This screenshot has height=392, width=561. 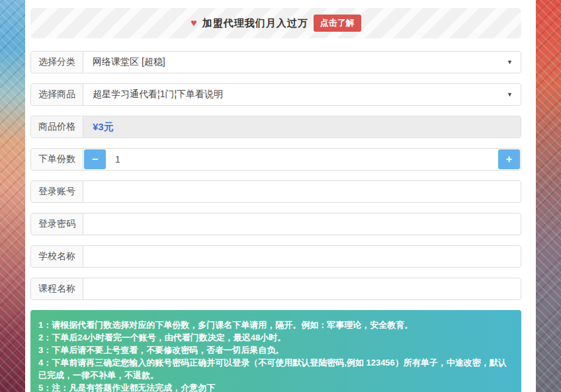 I want to click on quantity-row: 下单份数 − +, so click(x=276, y=159).